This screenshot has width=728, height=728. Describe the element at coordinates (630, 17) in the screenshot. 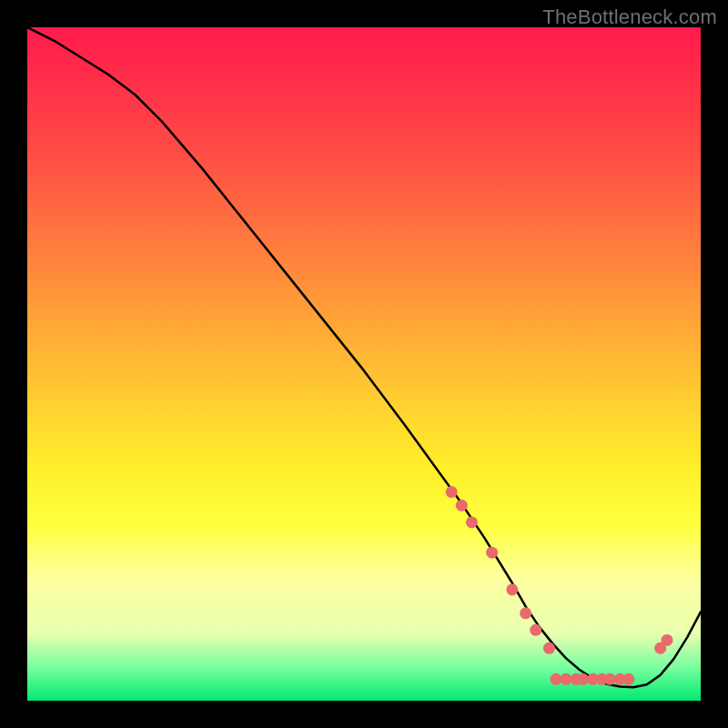

I see `watermark-text: TheBottleneck.com` at that location.